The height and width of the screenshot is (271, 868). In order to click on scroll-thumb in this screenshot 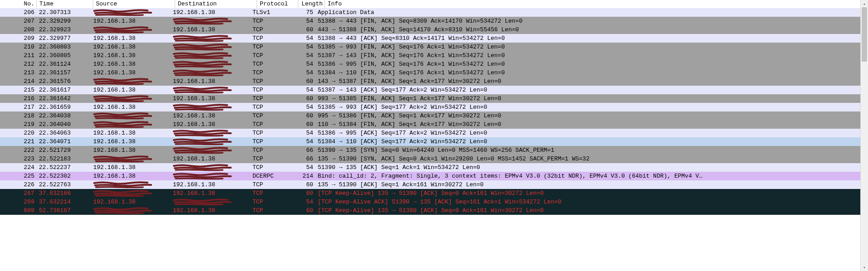, I will do `click(864, 34)`.